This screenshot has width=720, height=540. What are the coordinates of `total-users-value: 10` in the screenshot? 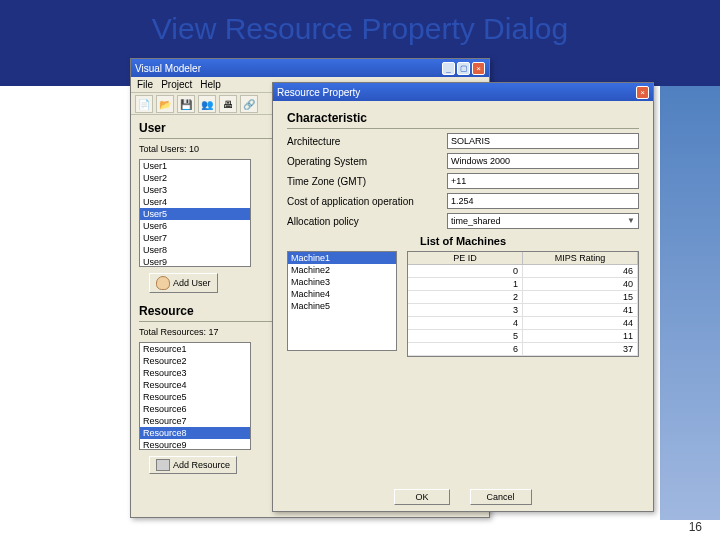 It's located at (194, 149).